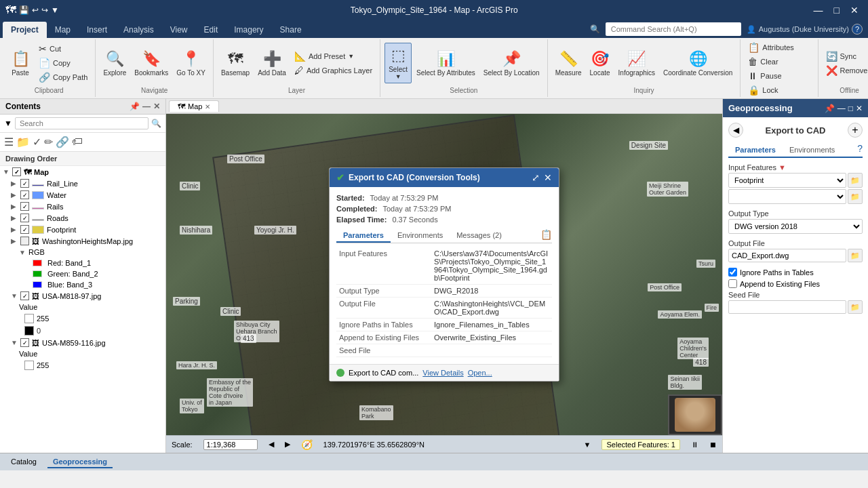 This screenshot has width=868, height=488. I want to click on measure-button: 📏 Measure, so click(568, 63).